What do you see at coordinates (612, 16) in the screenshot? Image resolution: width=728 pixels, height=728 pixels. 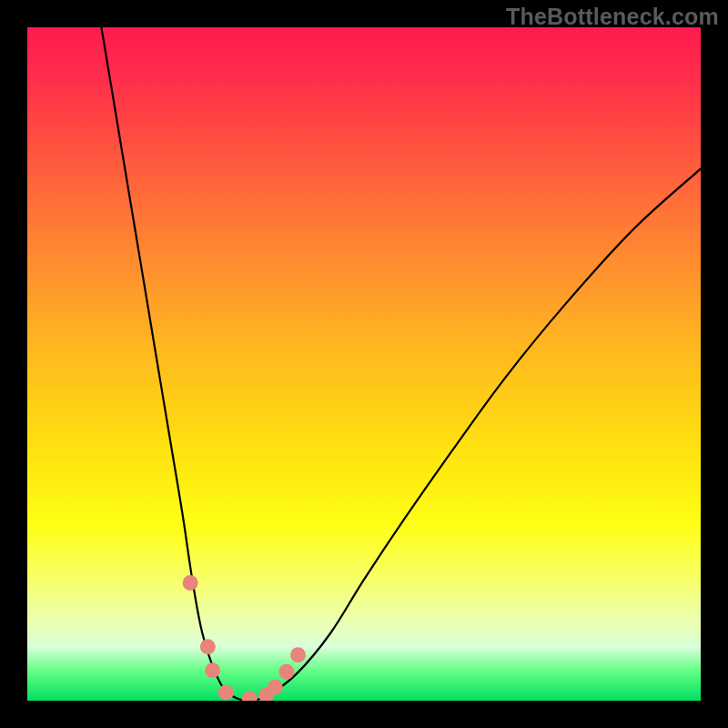 I see `watermark-text: TheBottleneck.com` at bounding box center [612, 16].